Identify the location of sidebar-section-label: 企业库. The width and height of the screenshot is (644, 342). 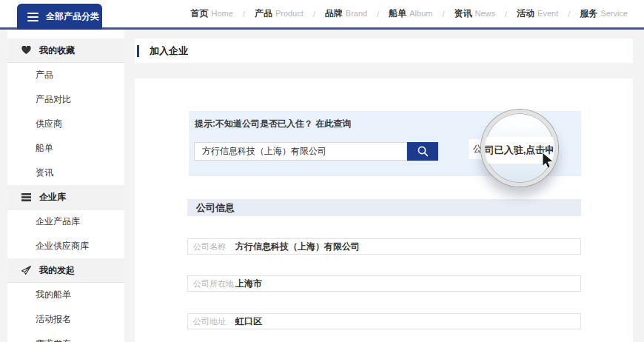
(53, 197).